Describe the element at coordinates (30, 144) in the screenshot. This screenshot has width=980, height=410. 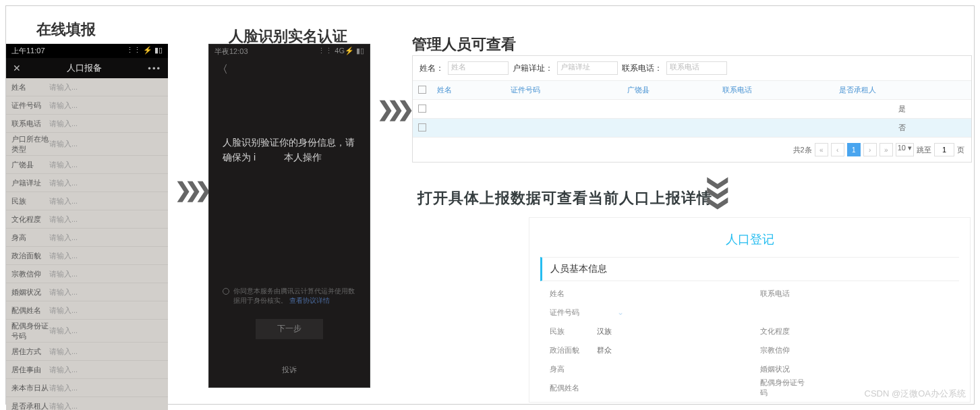
I see `form-label: 户口所在地类型` at that location.